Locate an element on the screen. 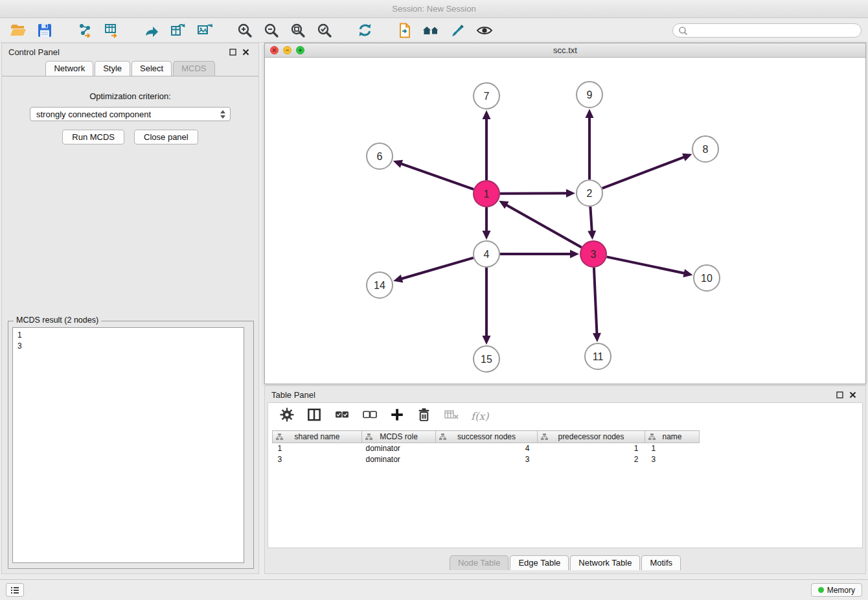 This screenshot has height=600, width=868. graph-node-2: 2 is located at coordinates (589, 193).